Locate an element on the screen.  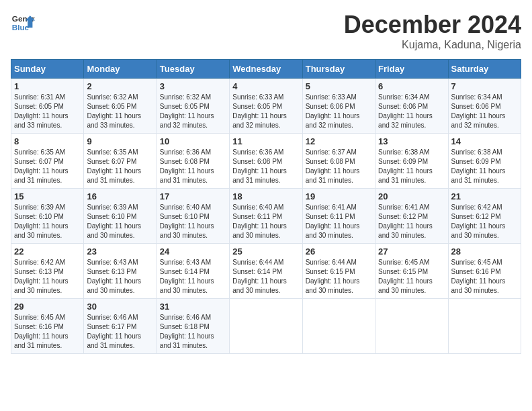
calendar-cell: 13Sunrise: 6:38 AMSunset: 6:09 PMDayligh… is located at coordinates (412, 161).